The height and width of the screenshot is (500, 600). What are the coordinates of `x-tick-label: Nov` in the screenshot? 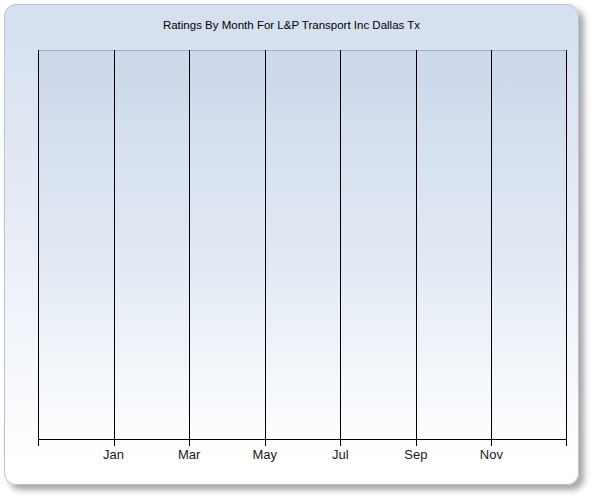 It's located at (492, 454).